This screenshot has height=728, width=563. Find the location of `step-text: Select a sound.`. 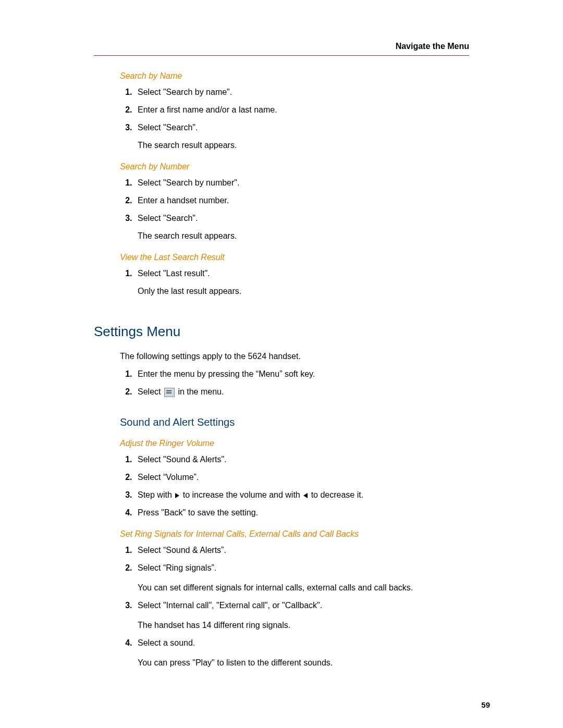

step-text: Select a sound. is located at coordinates (166, 643).